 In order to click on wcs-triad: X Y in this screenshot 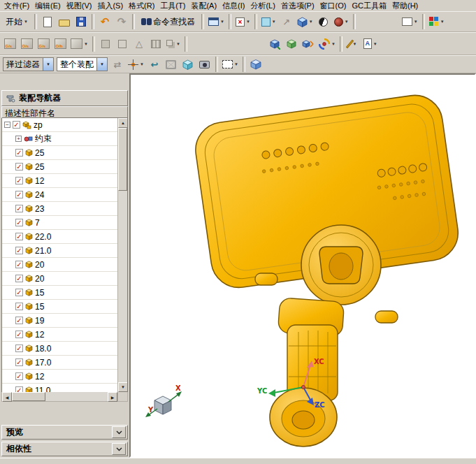, I will do `click(164, 401)`.